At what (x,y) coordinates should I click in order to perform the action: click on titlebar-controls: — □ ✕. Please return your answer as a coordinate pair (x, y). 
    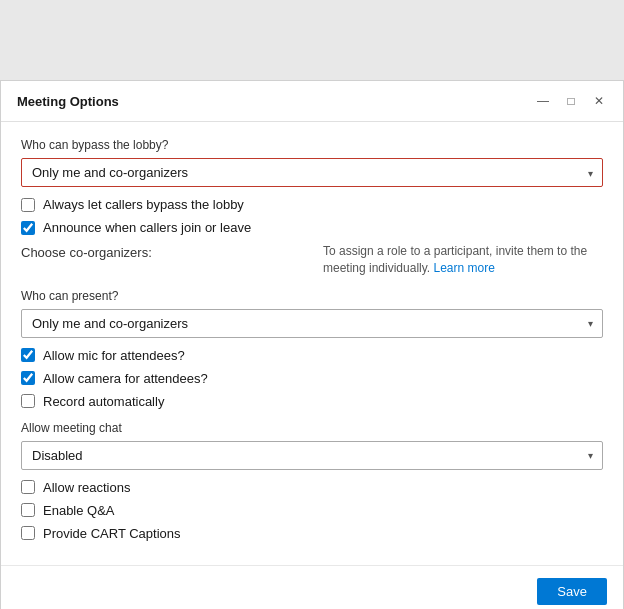
    Looking at the image, I should click on (571, 101).